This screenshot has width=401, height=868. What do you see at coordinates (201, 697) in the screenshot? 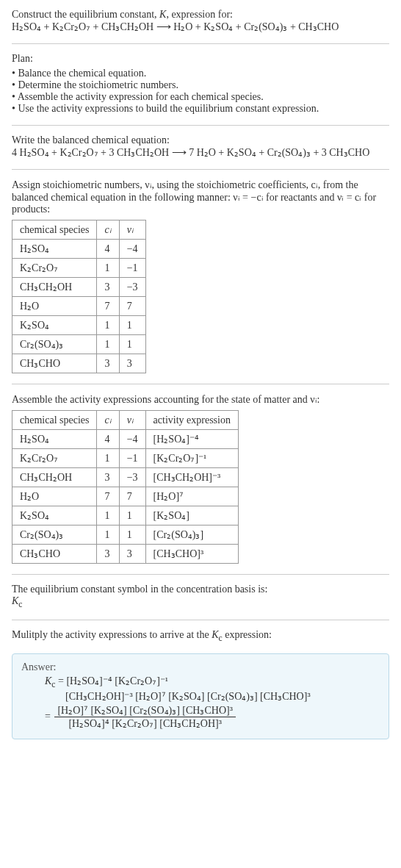
I see `answer-box: Answer: Kc = K_c = [H₂SO₄]⁻⁴ [K₂Cr₂O₇]⁻¹…` at bounding box center [201, 697].